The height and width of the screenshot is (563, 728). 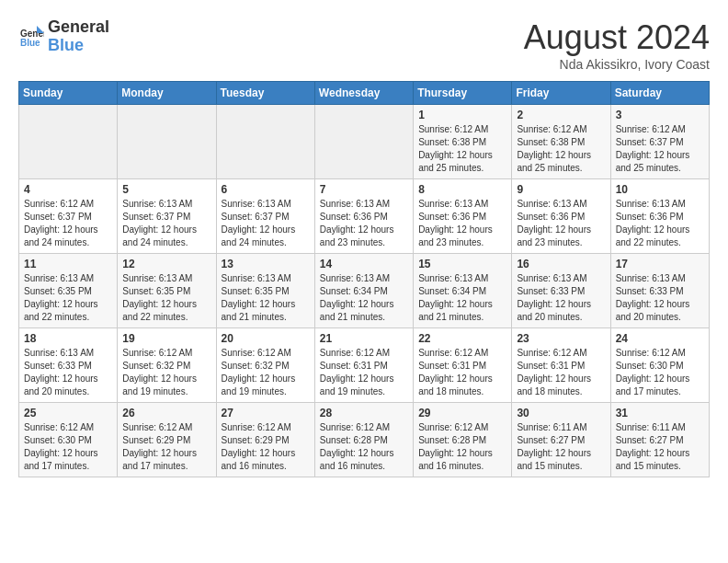 What do you see at coordinates (660, 291) in the screenshot?
I see `calendar-cell: 17Sunrise: 6:13 AM Sunset: 6:33 PM Dayli…` at bounding box center [660, 291].